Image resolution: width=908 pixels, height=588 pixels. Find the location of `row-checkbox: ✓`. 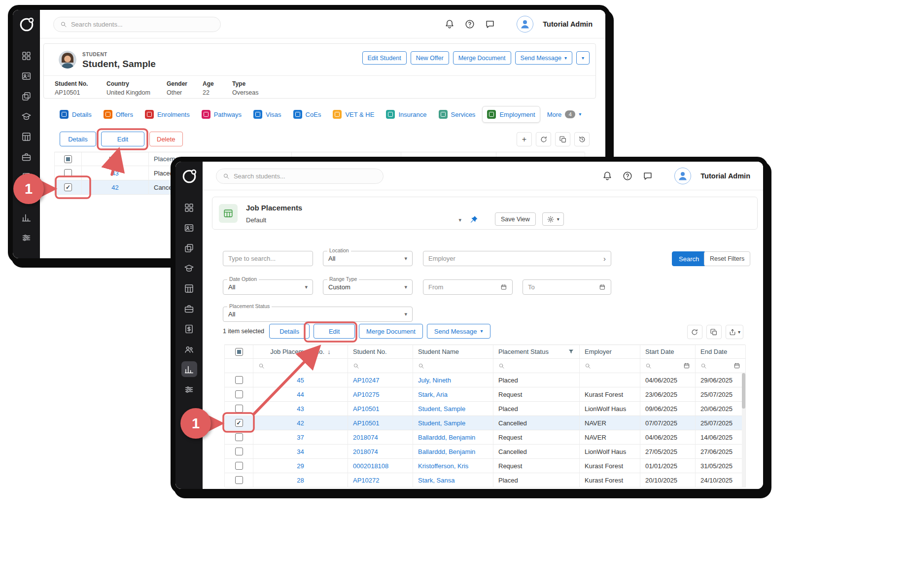

row-checkbox: ✓ is located at coordinates (68, 187).